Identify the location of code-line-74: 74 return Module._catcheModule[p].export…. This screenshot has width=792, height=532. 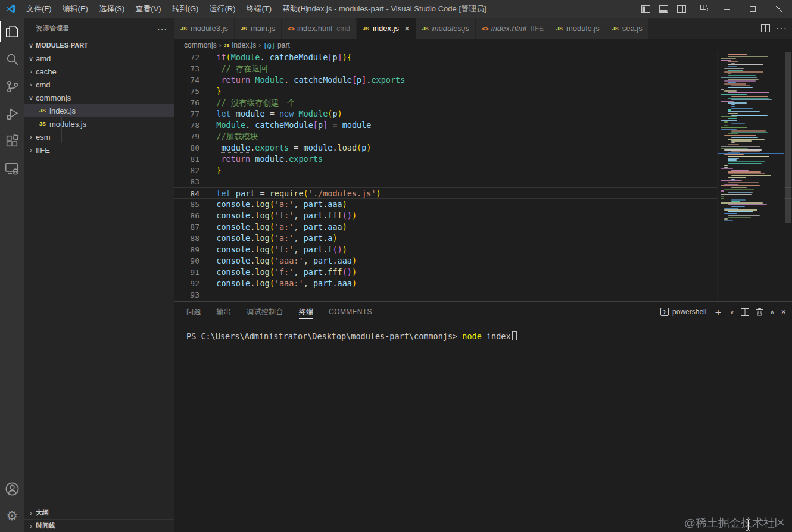
(484, 80).